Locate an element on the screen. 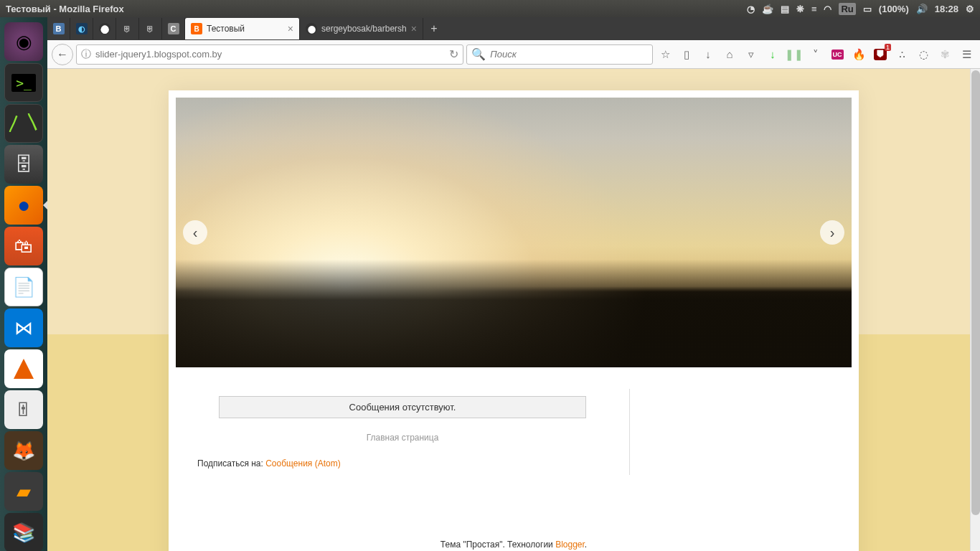 The width and height of the screenshot is (980, 551). subscribe-atom-link: Сообщения (Atom) is located at coordinates (303, 463).